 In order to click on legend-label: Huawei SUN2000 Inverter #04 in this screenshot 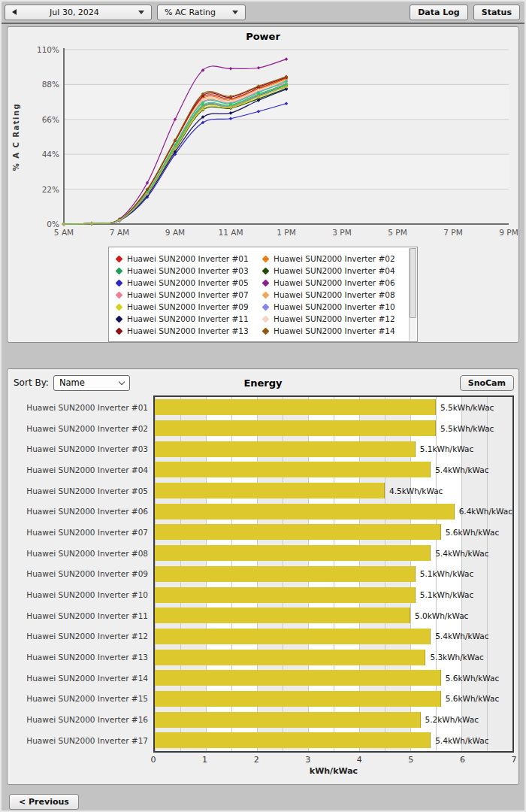, I will do `click(334, 271)`.